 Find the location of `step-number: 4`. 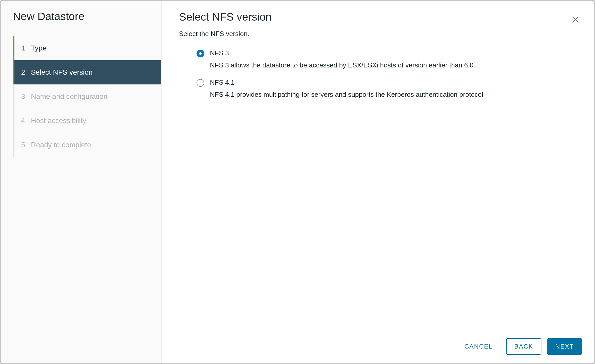

step-number: 4 is located at coordinates (26, 121).